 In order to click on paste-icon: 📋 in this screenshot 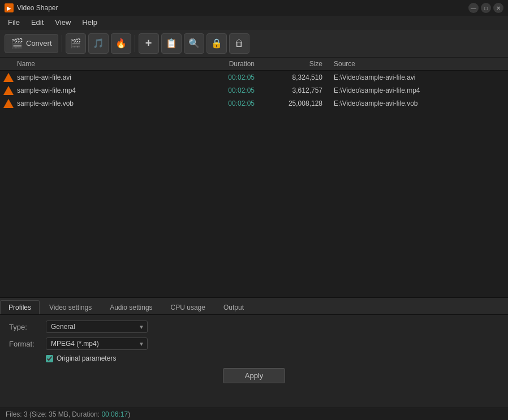, I will do `click(171, 43)`.